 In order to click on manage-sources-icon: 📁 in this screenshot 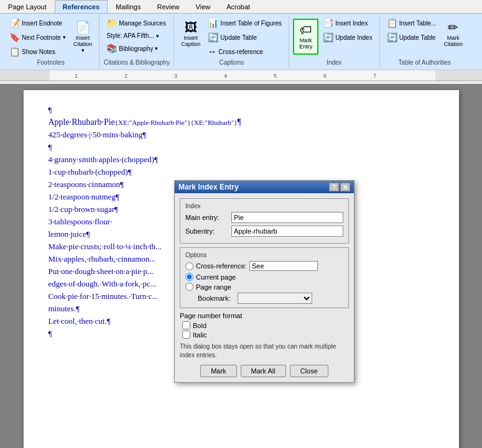, I will do `click(112, 23)`.